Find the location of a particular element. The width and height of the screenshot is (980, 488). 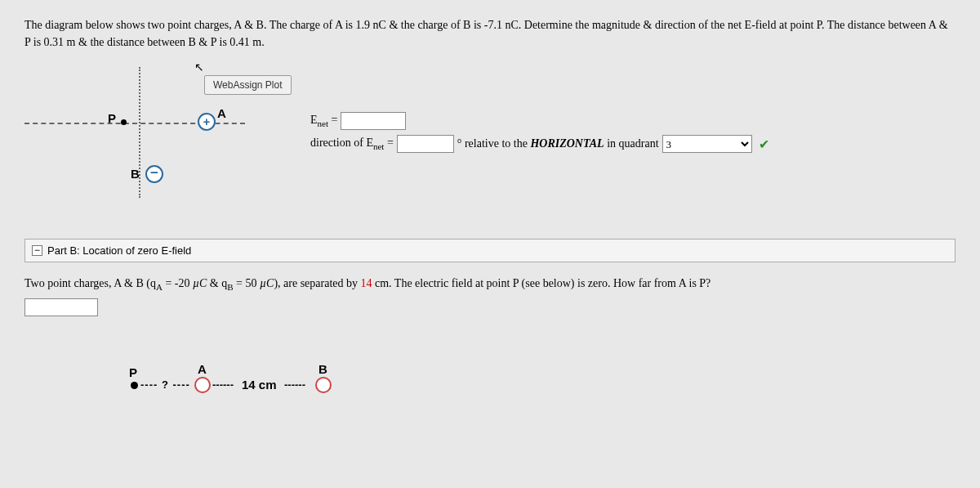

db-label-a: A is located at coordinates (203, 369).